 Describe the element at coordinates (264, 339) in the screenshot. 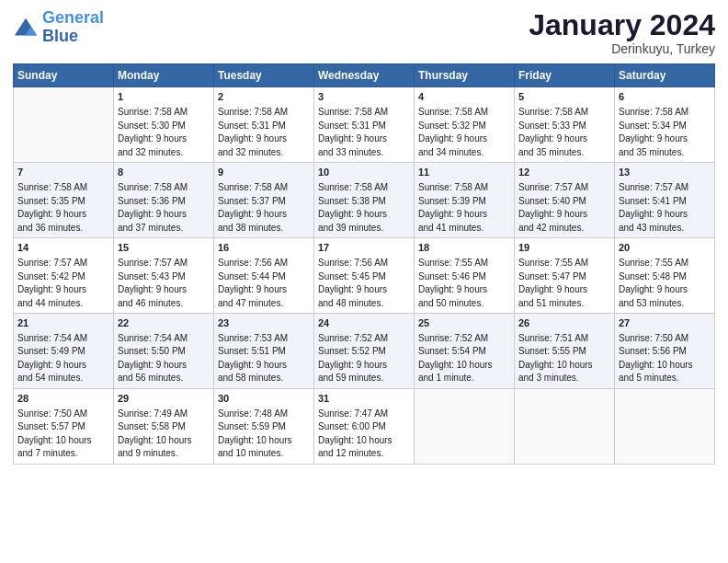

I see `day-info: Sunrise: 7:53 AM` at that location.